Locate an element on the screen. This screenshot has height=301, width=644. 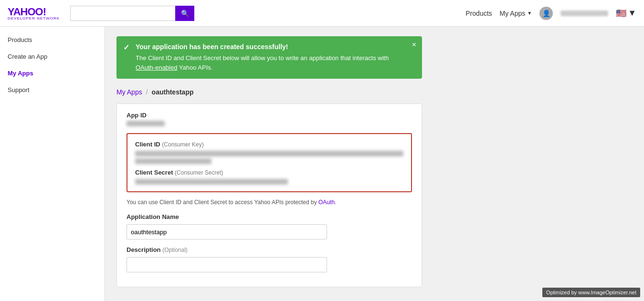
developer-network-label: DEVELOPER NETWORK is located at coordinates (33, 18).